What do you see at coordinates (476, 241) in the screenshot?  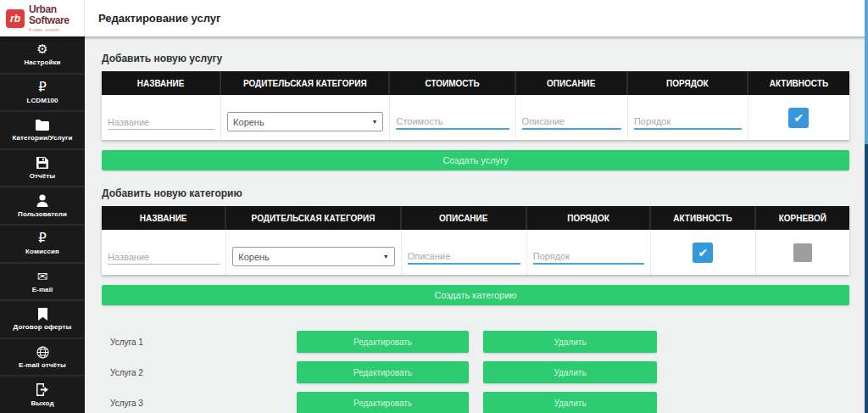 I see `add-category-form-table: НАЗВАНИЕ РОДИТЕЛЬСКАЯ КАТЕГОРИЯ ОПИСАНИЕ…` at bounding box center [476, 241].